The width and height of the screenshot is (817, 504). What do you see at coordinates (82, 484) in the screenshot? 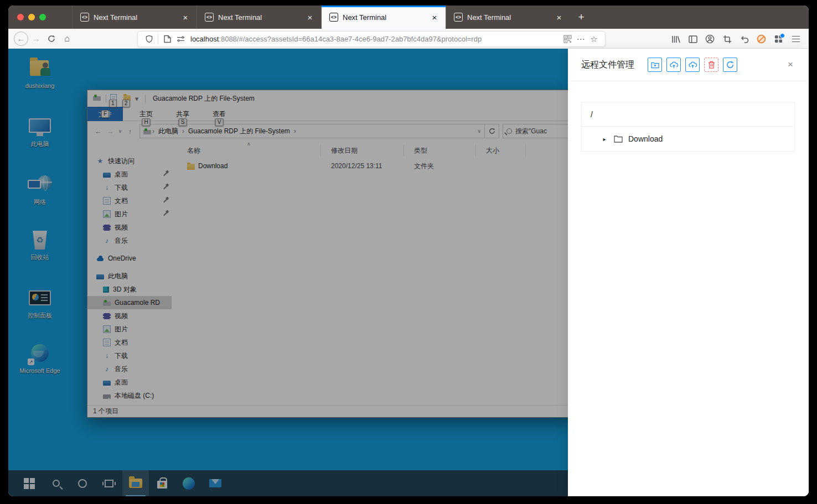
I see `cortana-button` at bounding box center [82, 484].